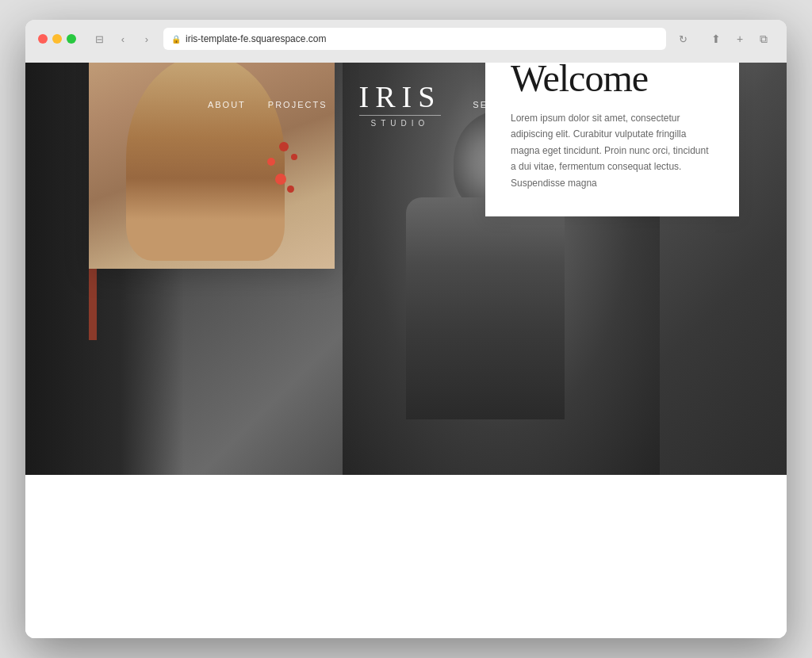 This screenshot has width=812, height=658. I want to click on nav-left: ABOUT PROJECTS, so click(268, 105).